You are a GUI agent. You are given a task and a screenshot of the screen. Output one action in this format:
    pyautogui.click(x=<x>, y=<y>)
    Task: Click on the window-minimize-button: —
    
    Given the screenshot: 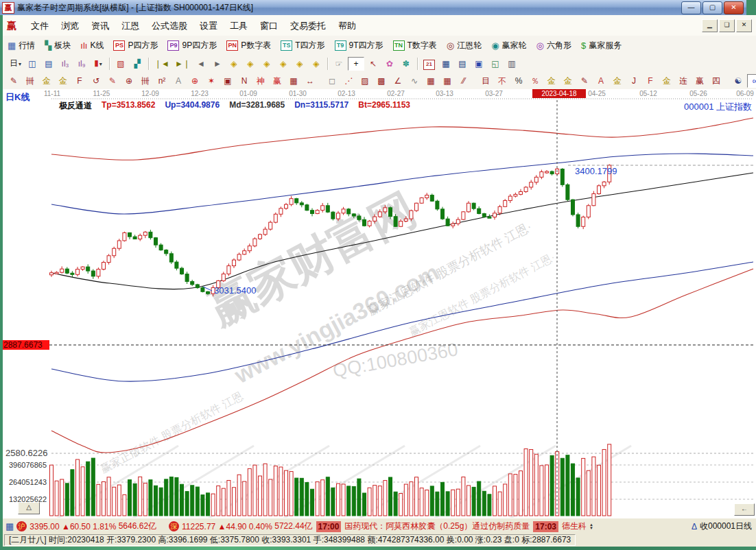 What is the action you would take?
    pyautogui.click(x=692, y=8)
    